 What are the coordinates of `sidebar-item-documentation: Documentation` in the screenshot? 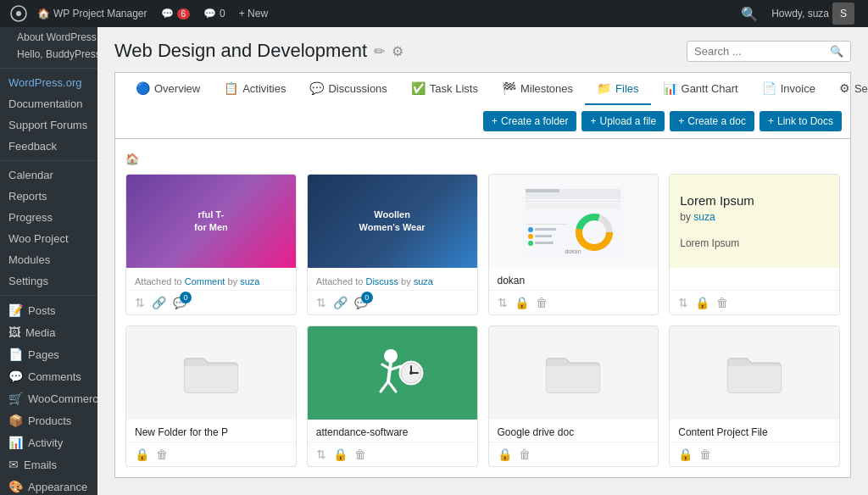 It's located at (49, 103).